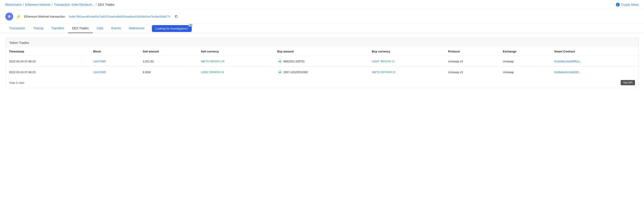 This screenshot has width=644, height=212. Describe the element at coordinates (594, 72) in the screenshot. I see `cell-smart-contract: 0x88e6a0c2ddd26f...` at that location.